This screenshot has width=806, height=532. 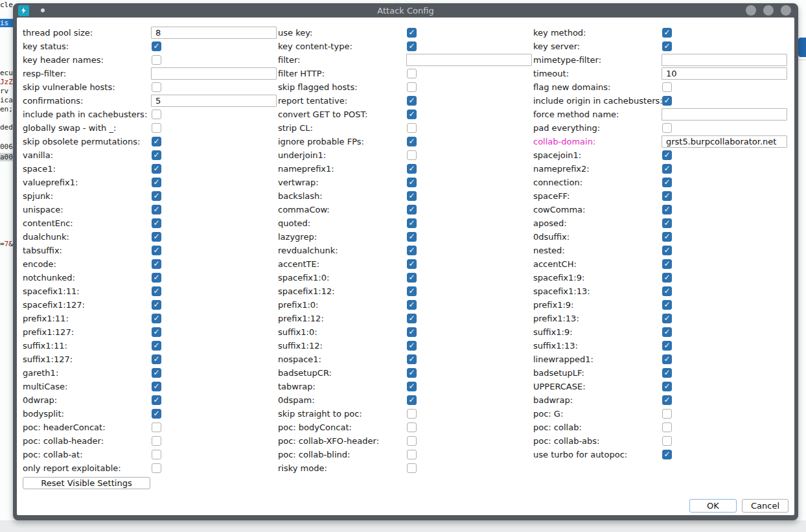 What do you see at coordinates (412, 114) in the screenshot?
I see `checkbox-convert-get-to-post` at bounding box center [412, 114].